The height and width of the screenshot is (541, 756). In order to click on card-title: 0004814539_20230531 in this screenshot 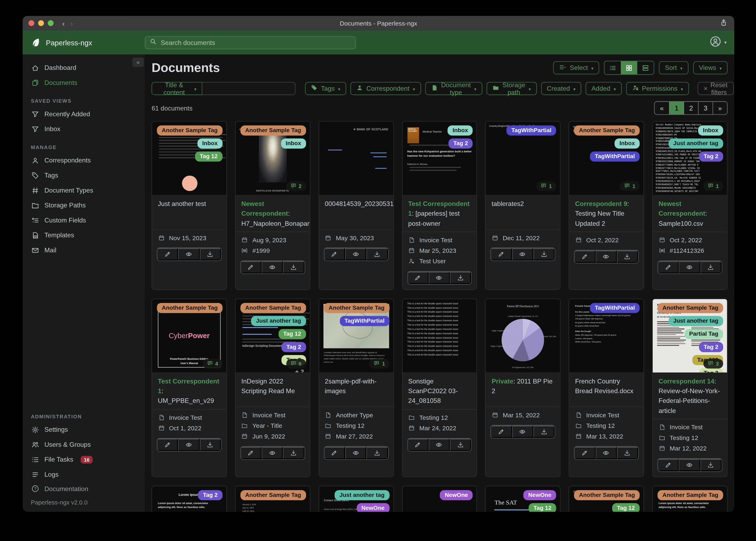, I will do `click(359, 204)`.